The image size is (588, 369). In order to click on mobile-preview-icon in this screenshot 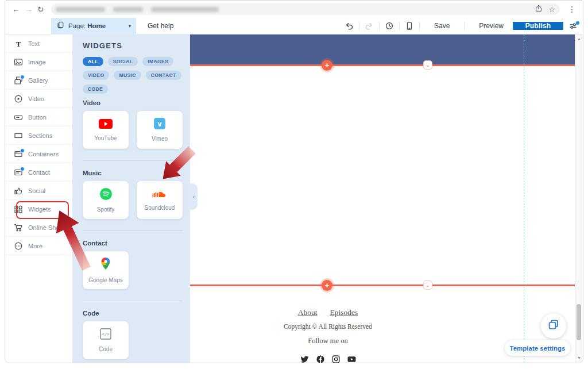, I will do `click(409, 26)`.